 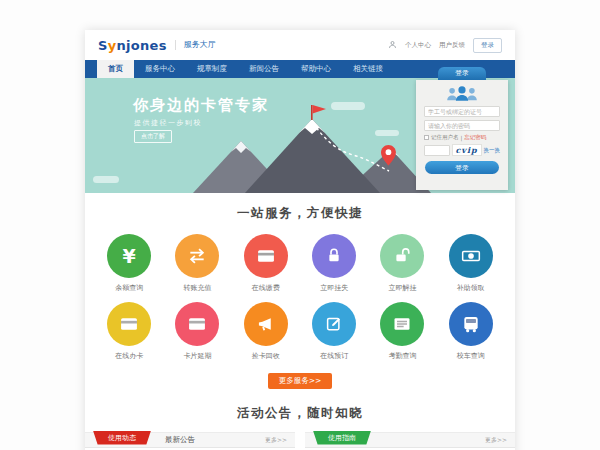 I want to click on nav-item-news: 新闻公告, so click(x=264, y=69).